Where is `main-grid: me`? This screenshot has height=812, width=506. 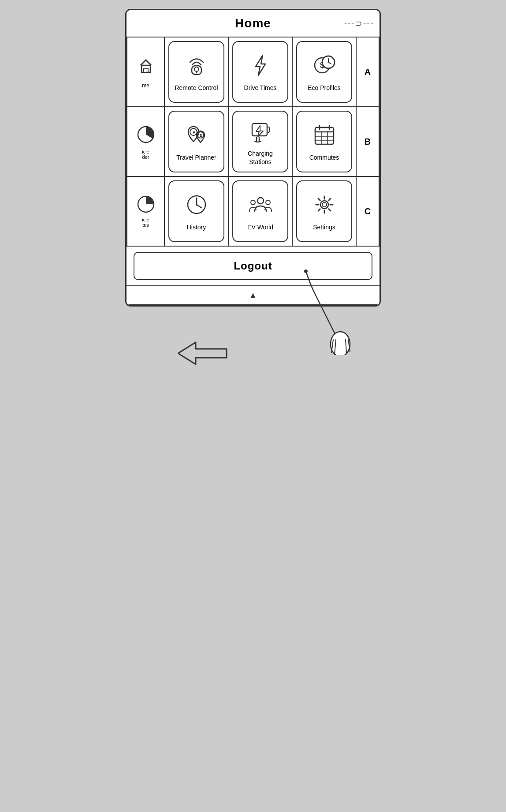 main-grid: me is located at coordinates (253, 142).